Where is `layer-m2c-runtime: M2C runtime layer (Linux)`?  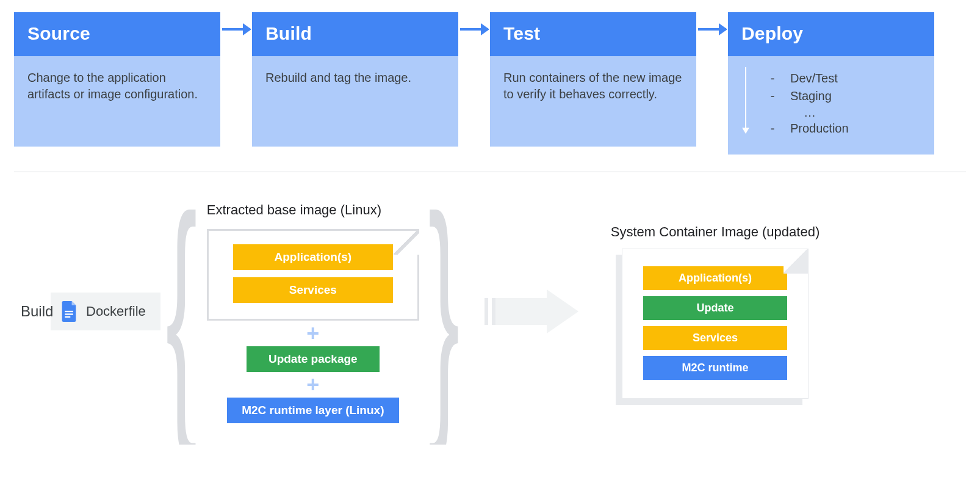
layer-m2c-runtime: M2C runtime layer (Linux) is located at coordinates (313, 410).